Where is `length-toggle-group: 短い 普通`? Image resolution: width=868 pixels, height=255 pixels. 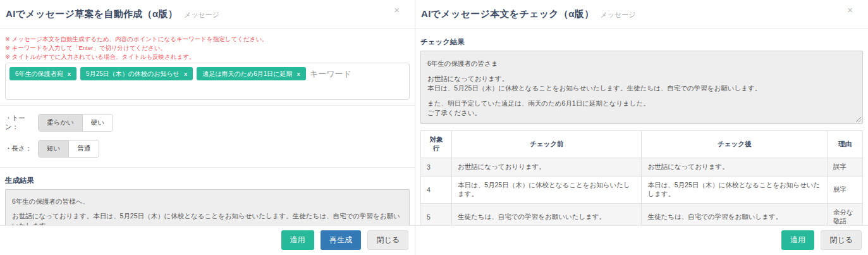
length-toggle-group: 短い 普通 is located at coordinates (68, 149).